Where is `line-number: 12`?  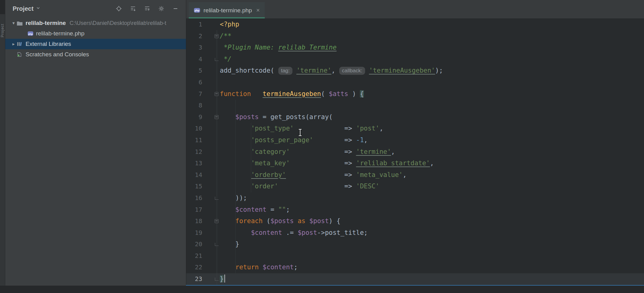 line-number: 12 is located at coordinates (194, 152).